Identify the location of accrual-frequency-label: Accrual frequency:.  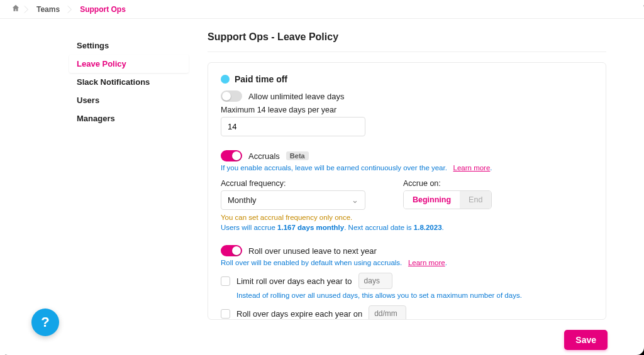
(293, 183).